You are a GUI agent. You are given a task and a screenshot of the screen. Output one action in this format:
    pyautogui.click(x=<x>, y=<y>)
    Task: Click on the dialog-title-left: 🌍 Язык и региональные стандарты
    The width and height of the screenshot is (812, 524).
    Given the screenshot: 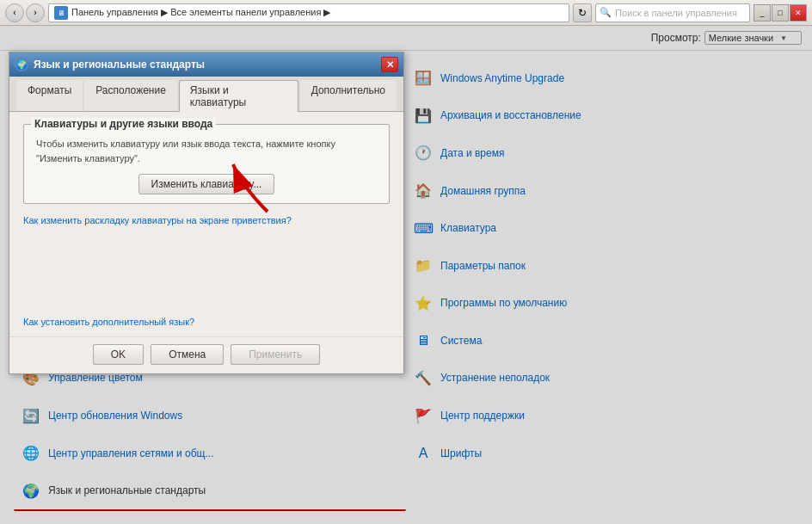 What is the action you would take?
    pyautogui.click(x=110, y=65)
    